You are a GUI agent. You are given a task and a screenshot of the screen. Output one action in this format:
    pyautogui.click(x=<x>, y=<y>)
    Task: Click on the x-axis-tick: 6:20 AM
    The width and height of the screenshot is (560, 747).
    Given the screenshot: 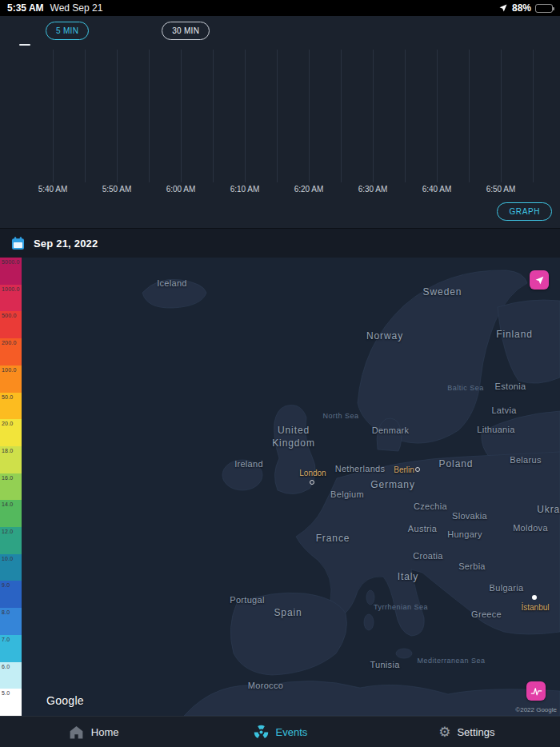 What is the action you would take?
    pyautogui.click(x=309, y=189)
    